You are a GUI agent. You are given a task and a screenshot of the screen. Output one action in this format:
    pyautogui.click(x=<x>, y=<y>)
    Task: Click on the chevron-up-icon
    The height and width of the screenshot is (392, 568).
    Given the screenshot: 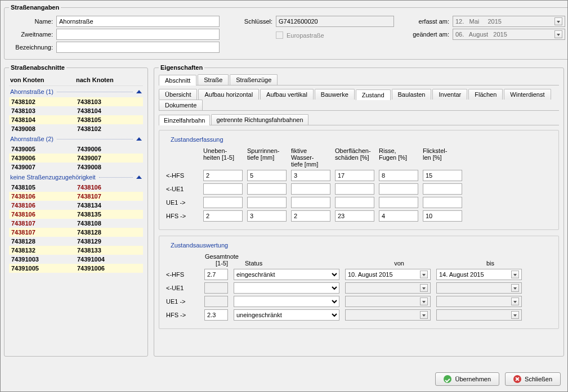 What is the action you would take?
    pyautogui.click(x=139, y=177)
    